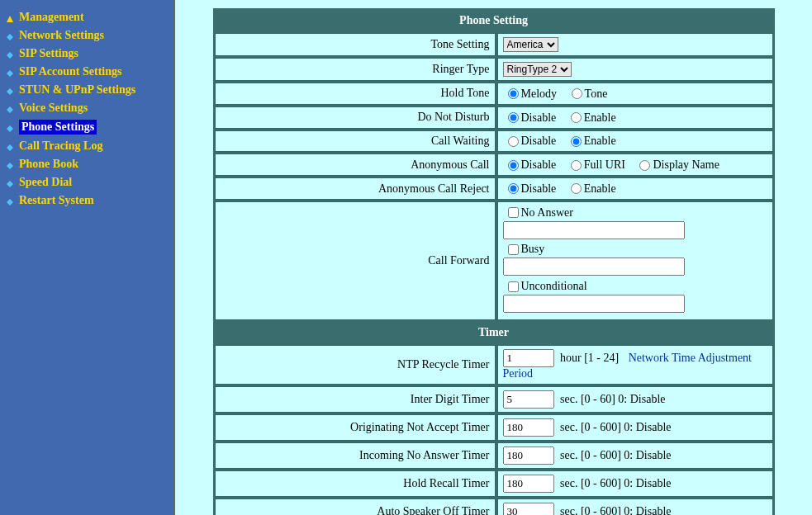 This screenshot has width=812, height=515. Describe the element at coordinates (577, 117) in the screenshot. I see `dnd-enable-radio` at that location.